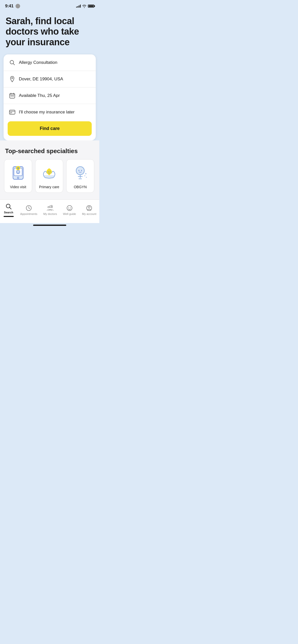 This screenshot has height=644, width=298. I want to click on date-row: Available Thu, 25 Apr, so click(50, 96).